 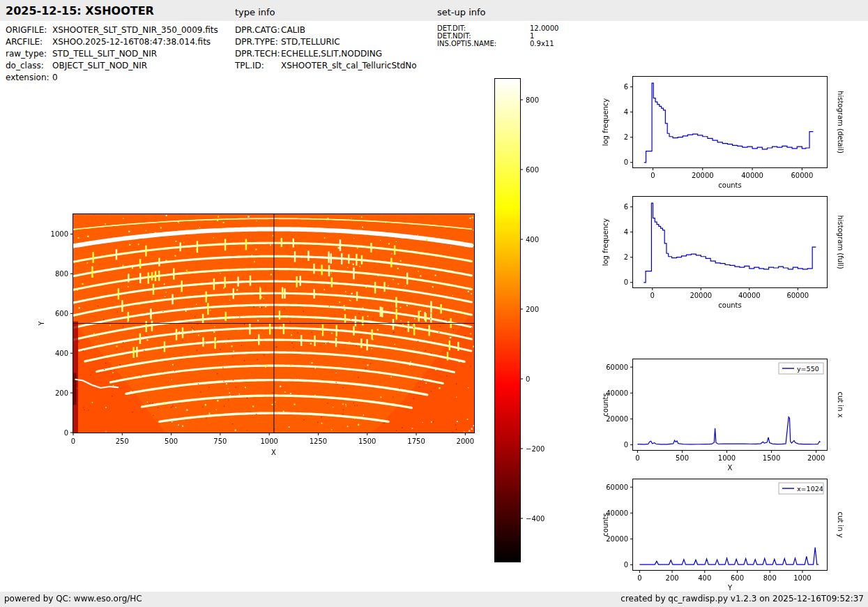 I want to click on cut_x-line, so click(x=729, y=431).